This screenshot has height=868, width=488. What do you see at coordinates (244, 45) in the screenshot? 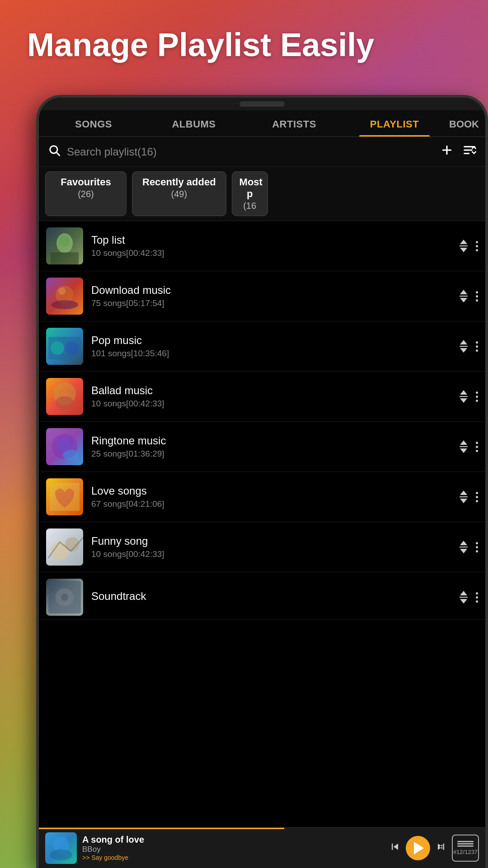
I see `page-title: Manage Playlist Easily` at bounding box center [244, 45].